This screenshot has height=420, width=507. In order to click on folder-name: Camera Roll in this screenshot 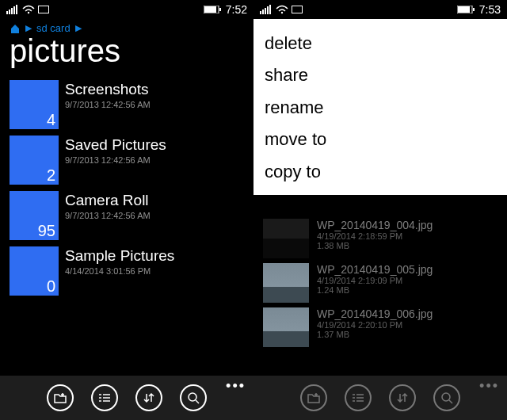, I will do `click(108, 201)`.